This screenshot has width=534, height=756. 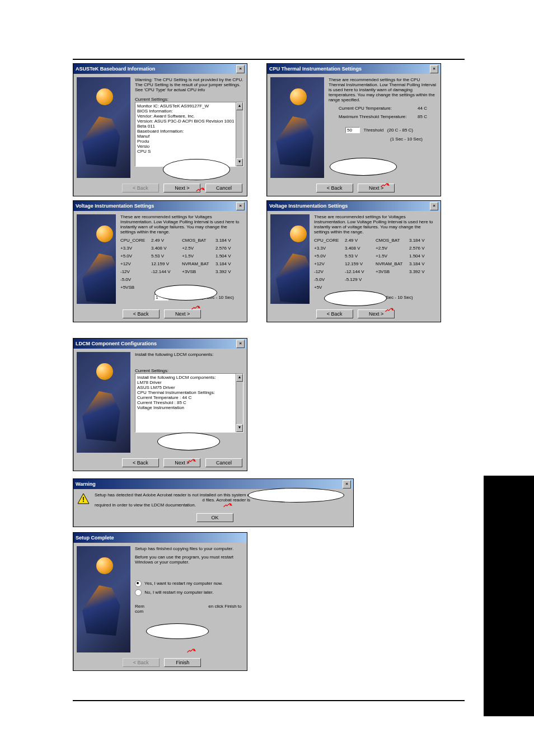 I want to click on intro-text: Install the following LDCM components:, so click(x=189, y=355).